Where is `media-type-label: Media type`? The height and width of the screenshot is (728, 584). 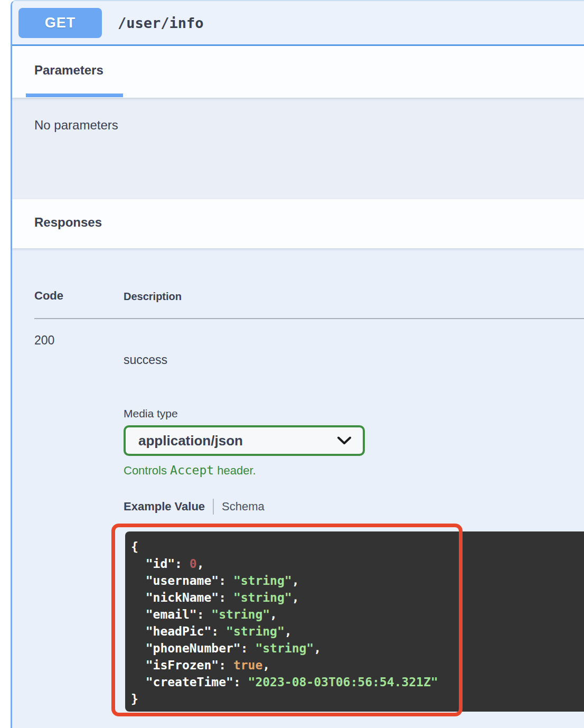 media-type-label: Media type is located at coordinates (151, 414).